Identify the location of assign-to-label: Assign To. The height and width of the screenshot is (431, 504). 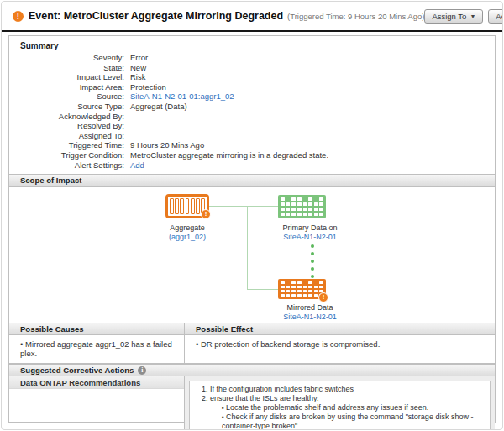
(449, 17).